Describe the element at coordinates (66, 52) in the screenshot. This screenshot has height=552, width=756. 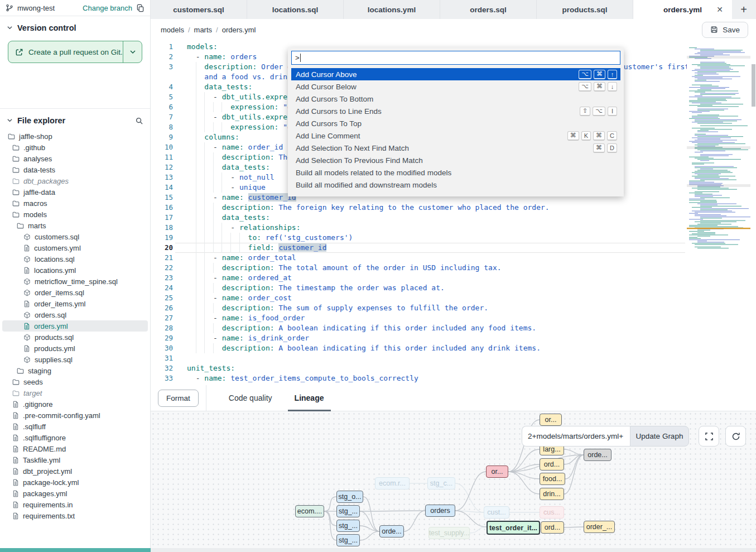
I see `create-pr-main: Create a pull request on Git...` at that location.